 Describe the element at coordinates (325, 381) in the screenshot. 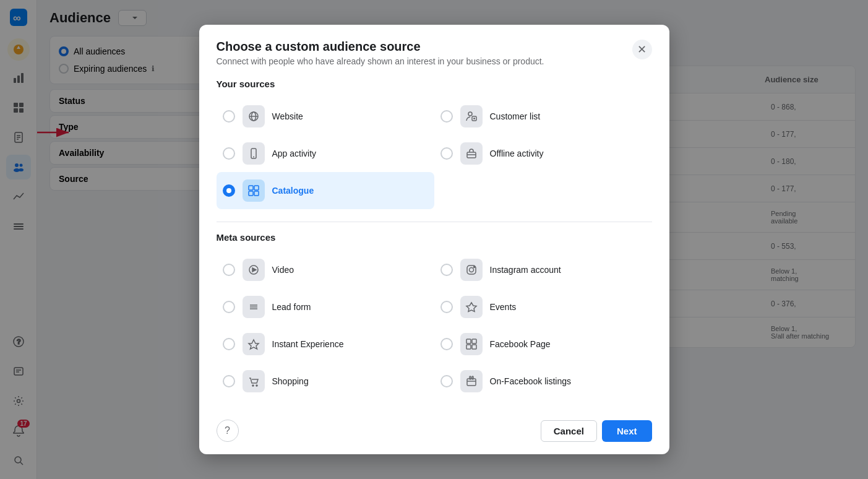

I see `source-shopping: Shopping` at that location.